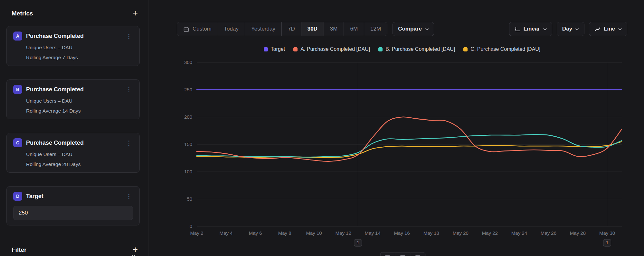 The image size is (644, 256). Describe the element at coordinates (517, 29) in the screenshot. I see `axis-scale-icon` at that location.